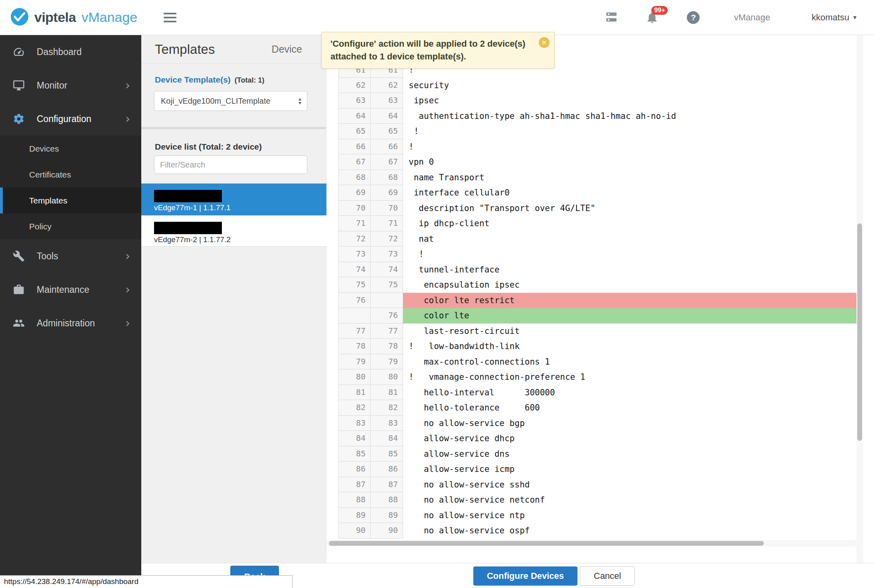 The image size is (874, 588). Describe the element at coordinates (630, 393) in the screenshot. I see `code-line: hello-interval 300000` at that location.